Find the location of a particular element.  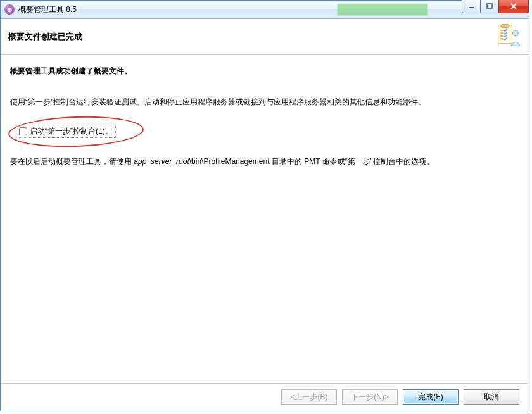

next-button: 下一步(N)> is located at coordinates (370, 397).